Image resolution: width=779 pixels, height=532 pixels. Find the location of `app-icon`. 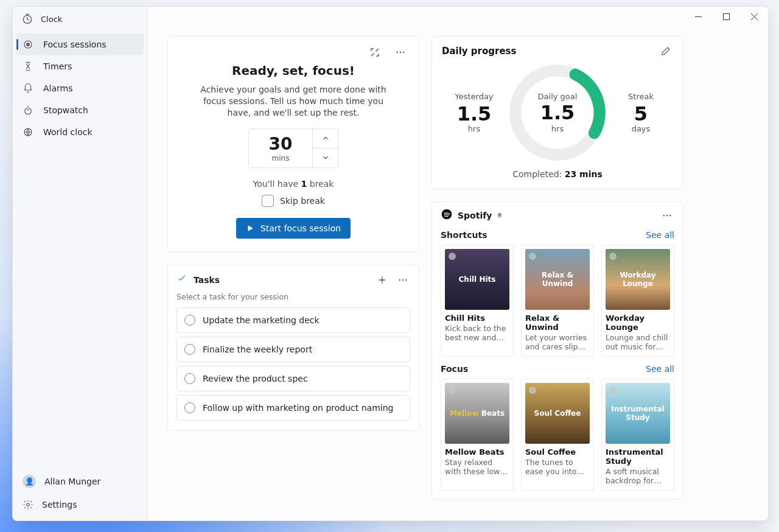

app-icon is located at coordinates (27, 19).